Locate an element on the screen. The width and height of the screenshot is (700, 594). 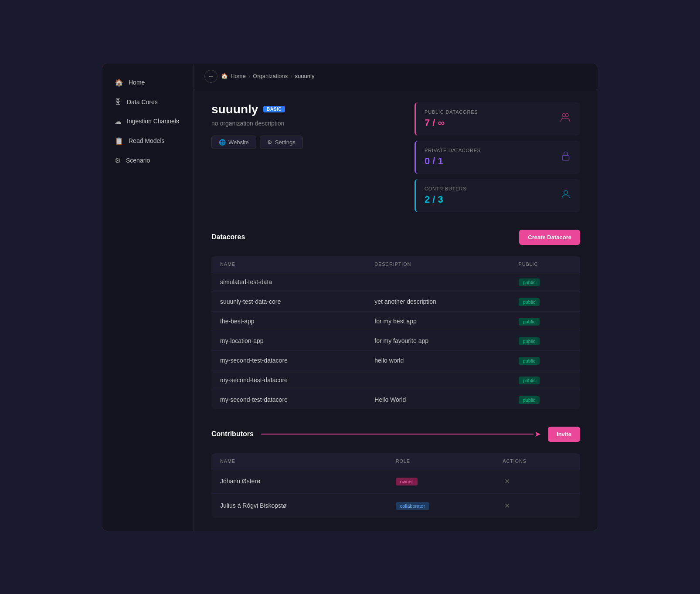
website-label: Website is located at coordinates (239, 142).